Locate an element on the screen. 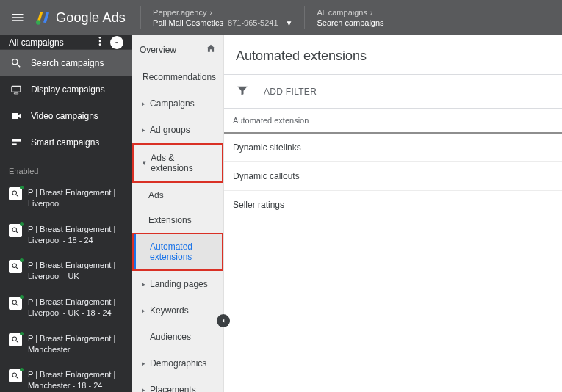 The image size is (562, 392). nav-label: Demographics is located at coordinates (178, 363).